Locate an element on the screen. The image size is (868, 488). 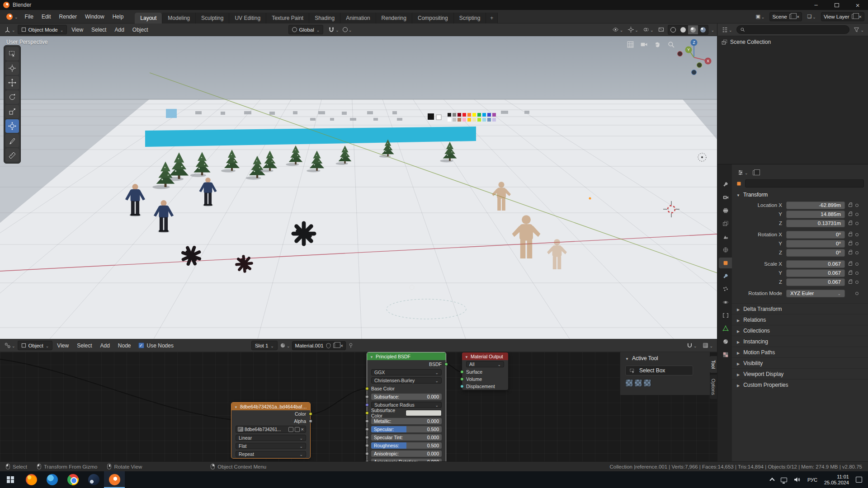
target-dropdown: All is located at coordinates (485, 364).